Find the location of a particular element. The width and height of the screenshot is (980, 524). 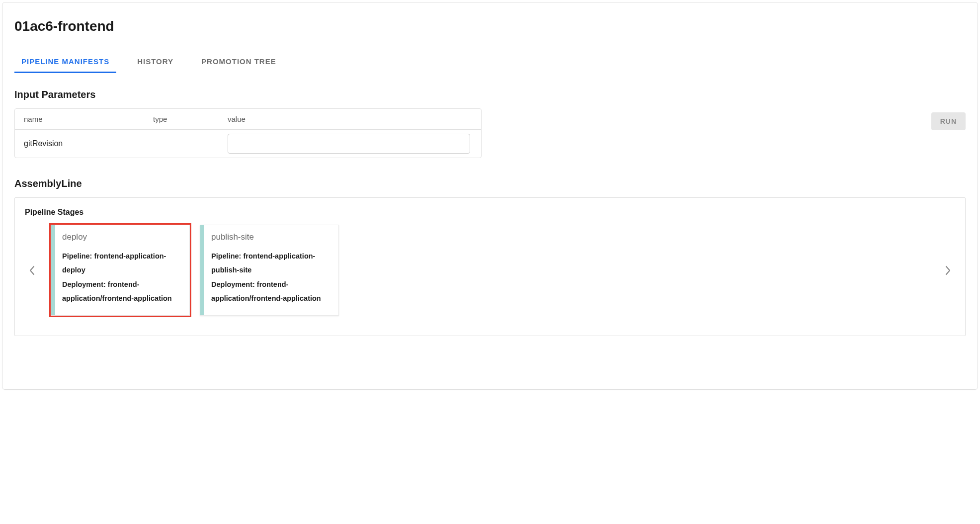

page-title: 01ac6-frontend is located at coordinates (490, 26).